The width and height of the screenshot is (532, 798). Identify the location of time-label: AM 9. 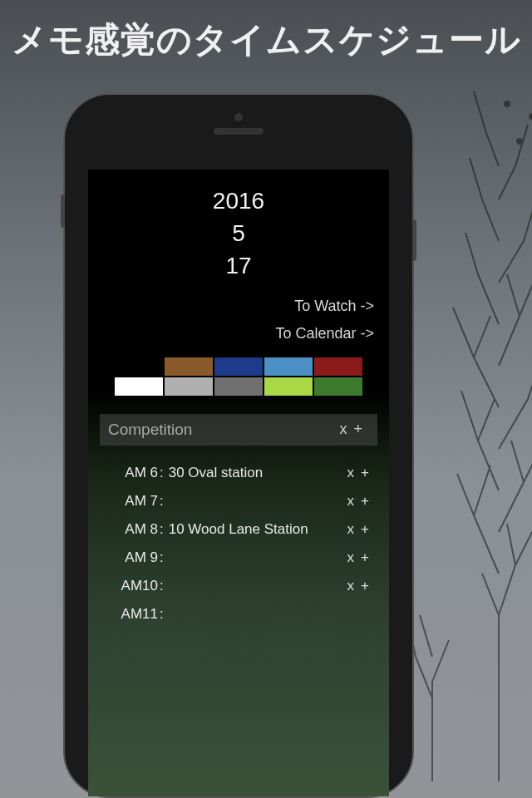
(130, 558).